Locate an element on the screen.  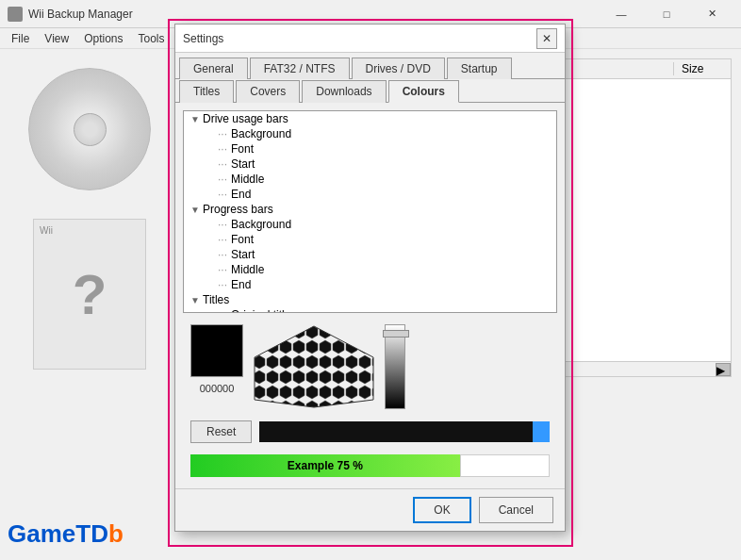
color-gradient-slider is located at coordinates (395, 367).